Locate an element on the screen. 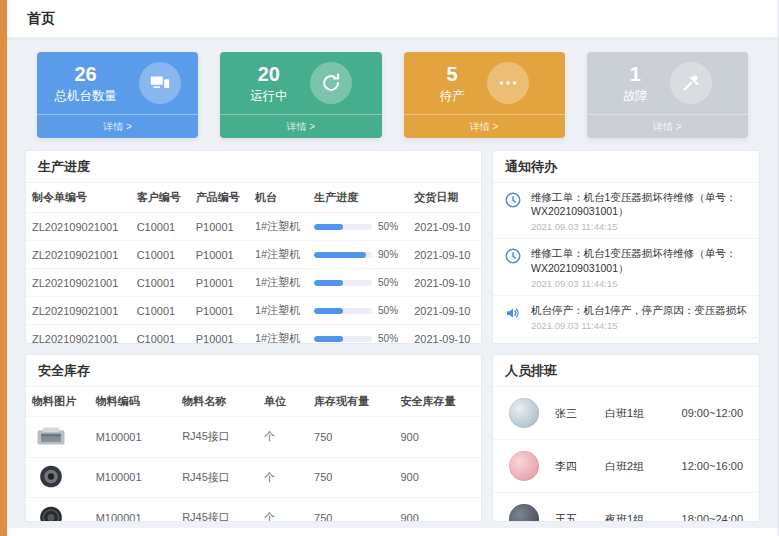 The height and width of the screenshot is (536, 779). notice-item: 计划暂停：机台1生产计划已暂停 2021.09.03 11:44:15 is located at coordinates (626, 341).